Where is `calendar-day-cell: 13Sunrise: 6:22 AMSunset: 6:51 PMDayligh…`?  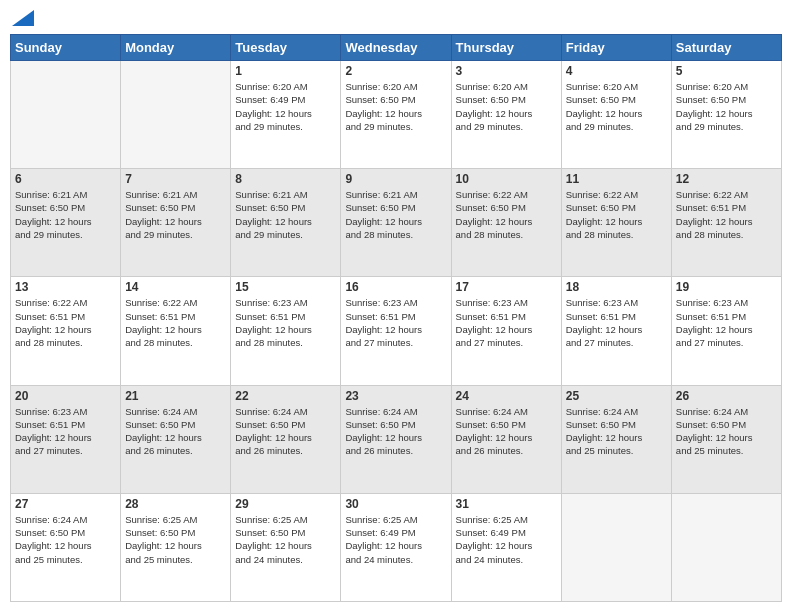
calendar-day-cell: 13Sunrise: 6:22 AMSunset: 6:51 PMDayligh… is located at coordinates (66, 331).